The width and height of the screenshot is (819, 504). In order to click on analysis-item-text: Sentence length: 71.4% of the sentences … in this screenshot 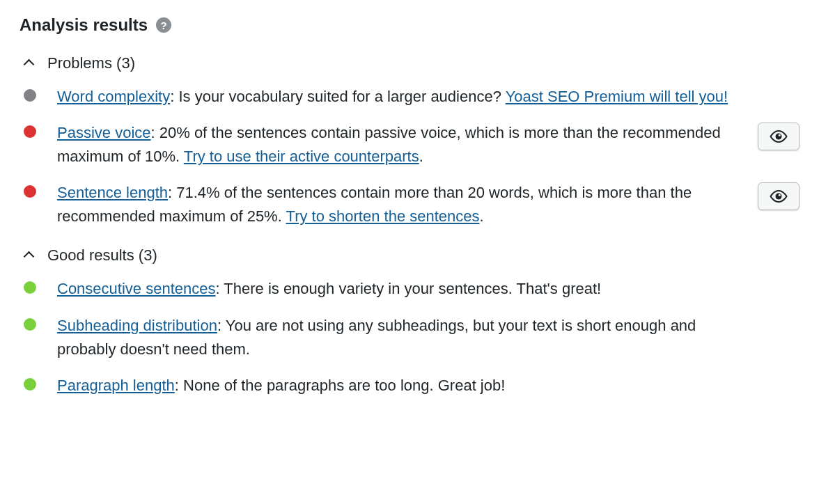, I will do `click(400, 205)`.